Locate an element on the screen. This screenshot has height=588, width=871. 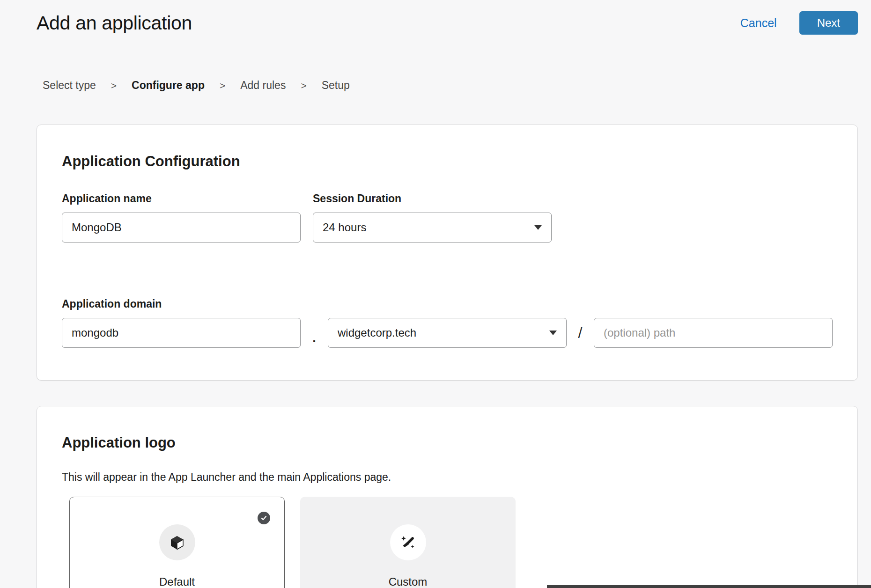
path-input is located at coordinates (713, 333).